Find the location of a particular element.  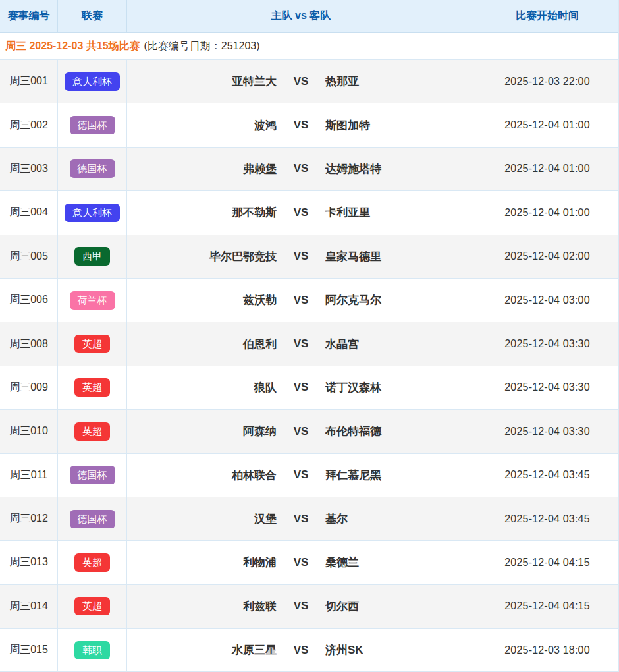

match-row: 周三001 意大利杯 亚特兰大 VS 热那亚 2025-12-03 22:00 is located at coordinates (310, 82).